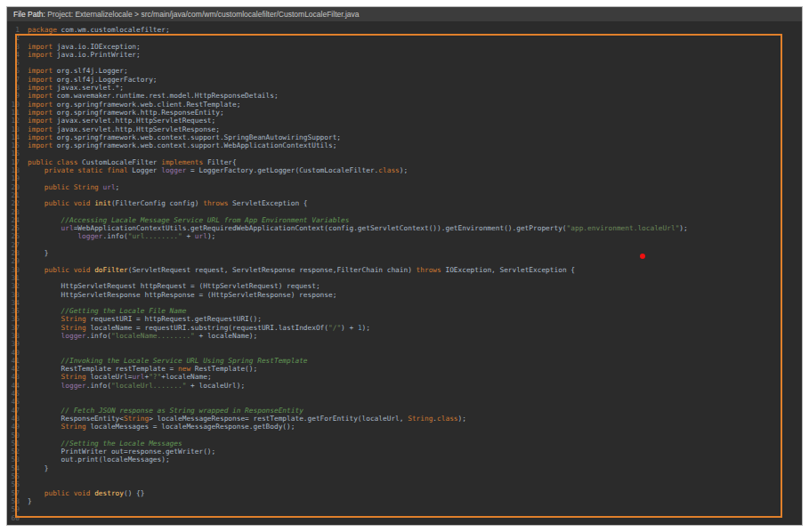 Image resolution: width=809 pixels, height=532 pixels. Describe the element at coordinates (13, 502) in the screenshot. I see `line-number: 58` at that location.